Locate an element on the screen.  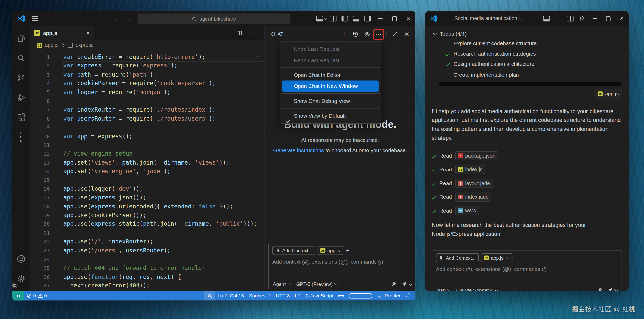
generate-instructions-link: Generate instructions is located at coordinates (299, 150).